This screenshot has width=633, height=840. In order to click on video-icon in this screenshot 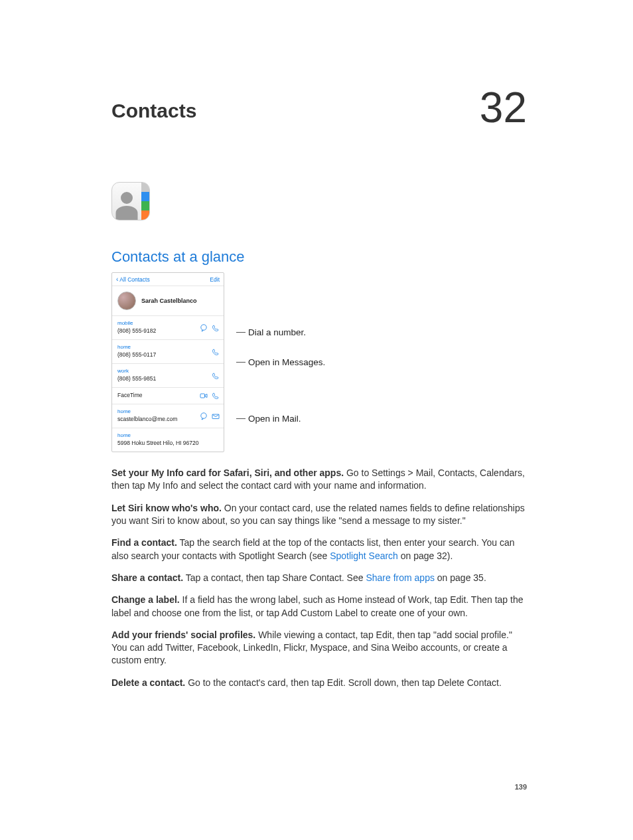, I will do `click(204, 396)`.